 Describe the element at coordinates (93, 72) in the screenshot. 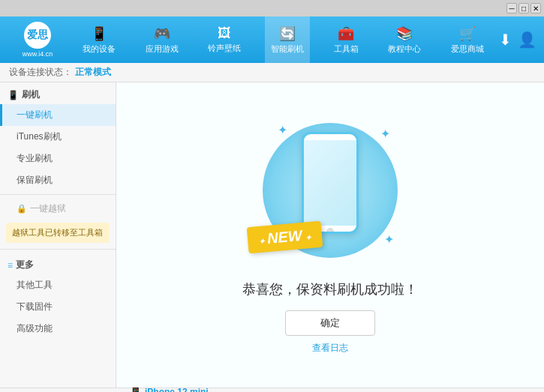

I see `status-value: 正常模式` at that location.